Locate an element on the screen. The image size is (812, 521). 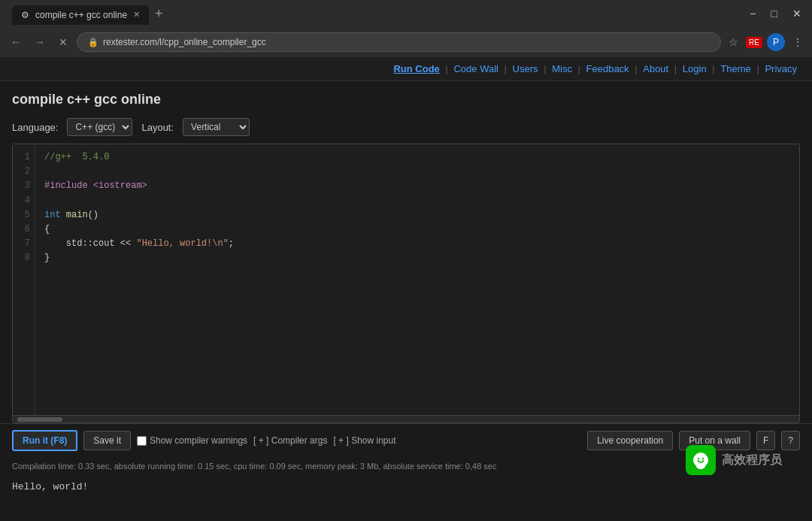
nav-feedback: Feedback is located at coordinates (607, 69).